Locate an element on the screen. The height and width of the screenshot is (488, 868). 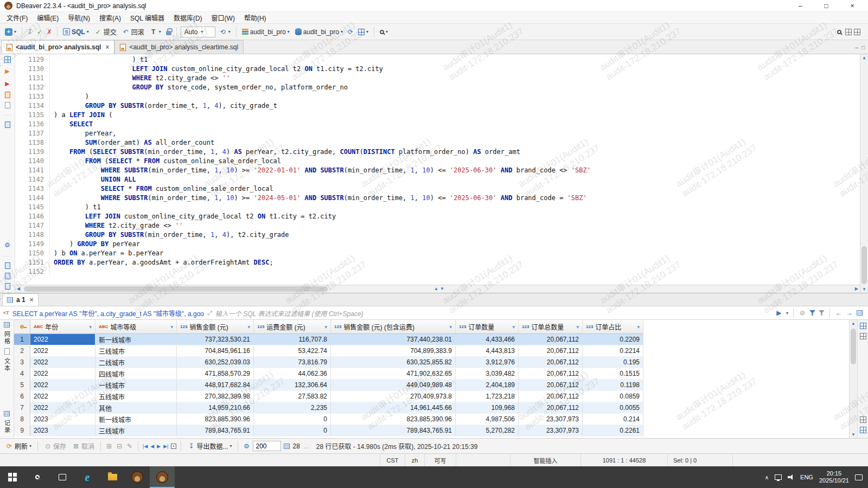
refresh-button: ⟳ 刷新 ▾ is located at coordinates (18, 446).